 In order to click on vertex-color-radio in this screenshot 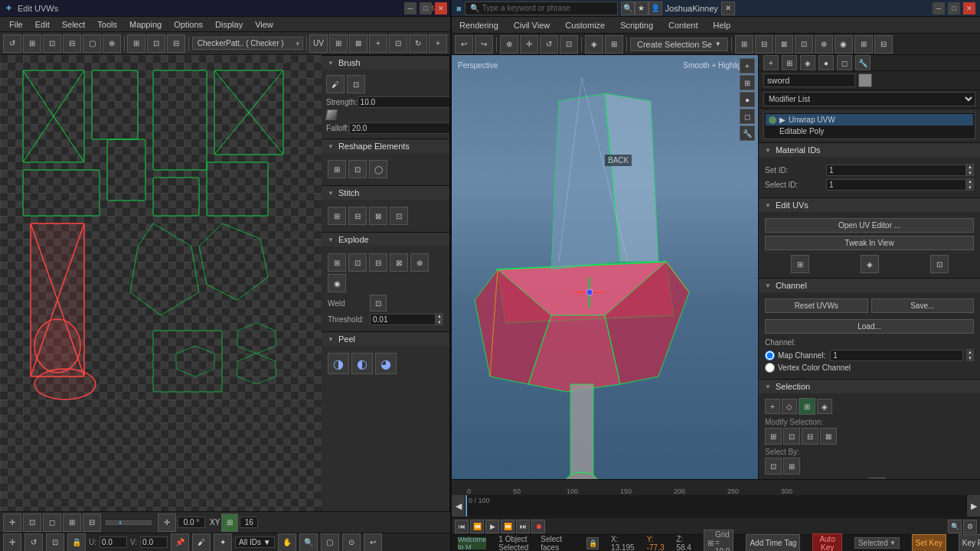, I will do `click(770, 367)`.